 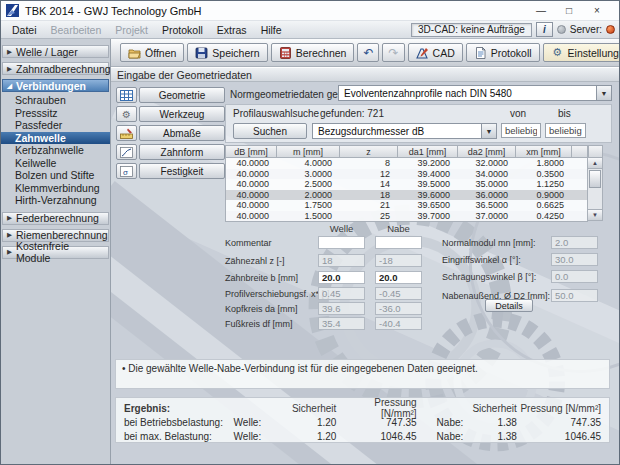 I want to click on cell: 25, so click(x=370, y=216).